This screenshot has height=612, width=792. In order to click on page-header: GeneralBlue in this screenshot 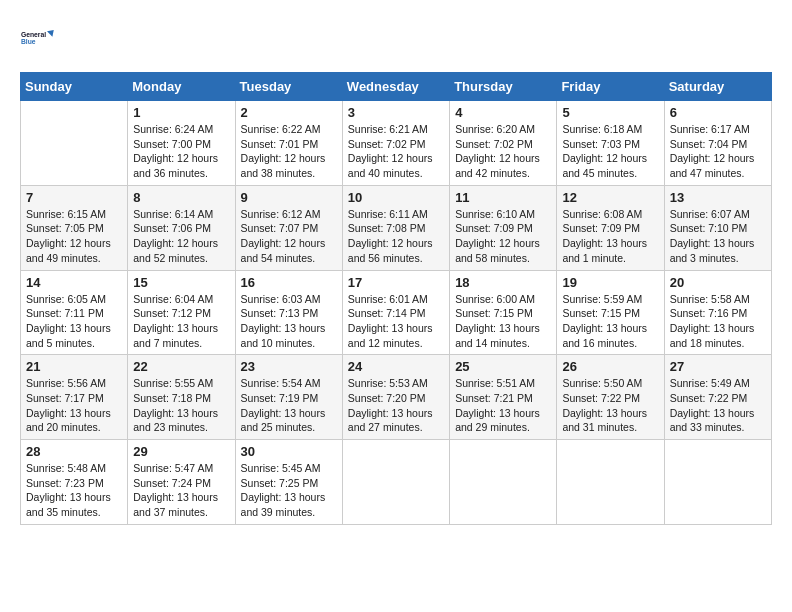, I will do `click(396, 38)`.